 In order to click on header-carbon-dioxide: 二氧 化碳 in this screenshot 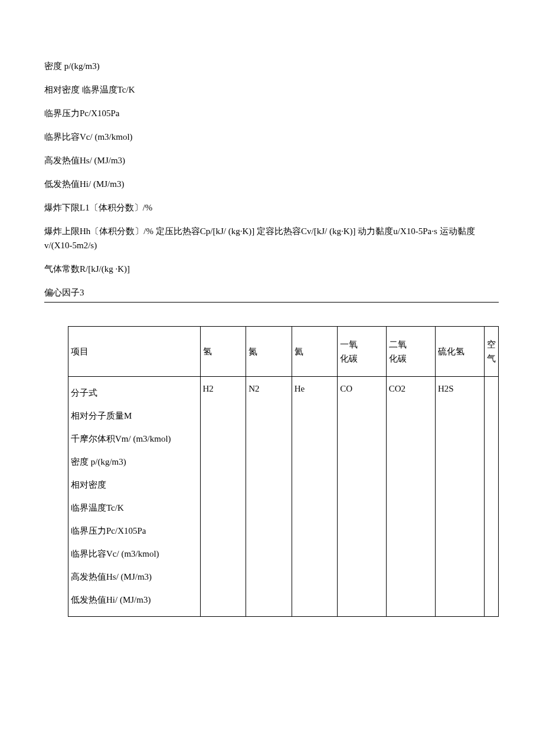, I will do `click(411, 351)`.